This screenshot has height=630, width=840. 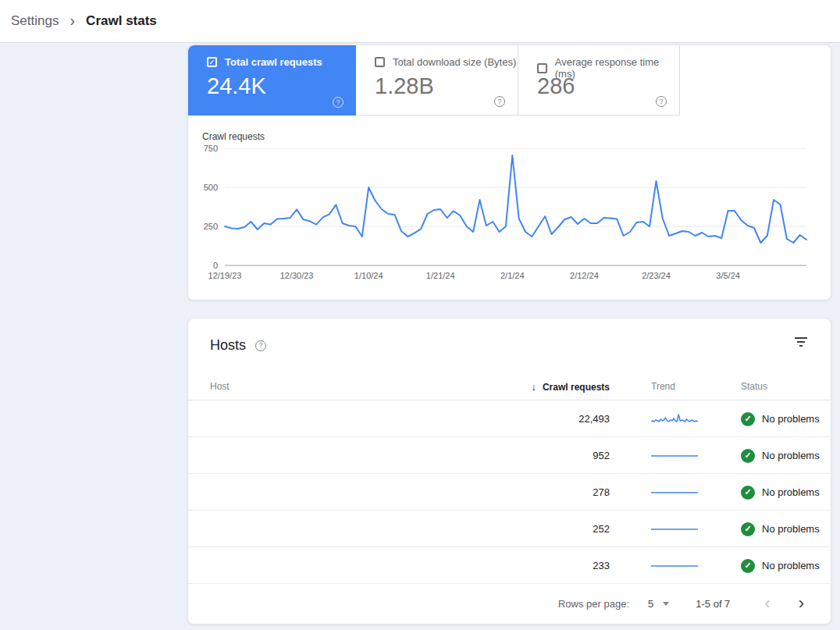 What do you see at coordinates (801, 342) in the screenshot?
I see `filter-list-icon` at bounding box center [801, 342].